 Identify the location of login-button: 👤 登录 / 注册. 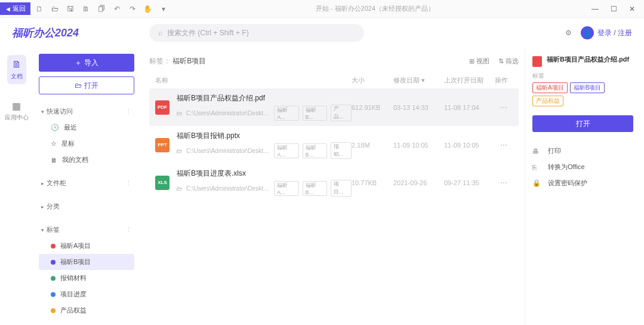
(606, 33).